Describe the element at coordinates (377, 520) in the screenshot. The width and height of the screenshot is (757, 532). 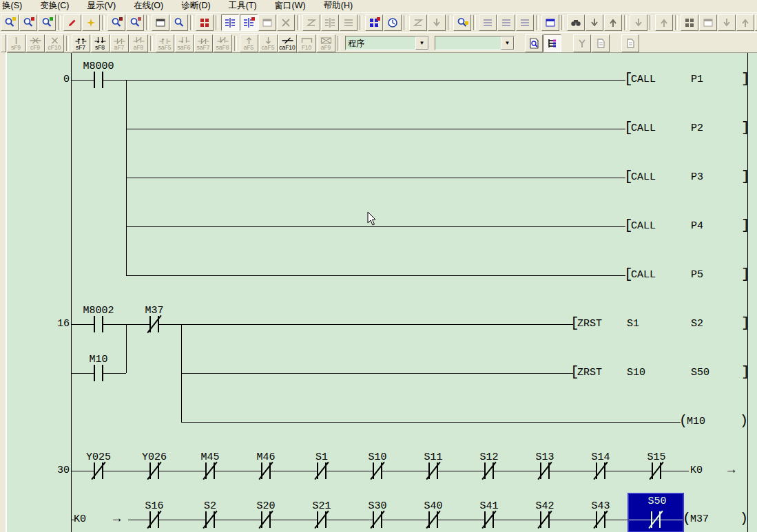
I see `contact-S30` at that location.